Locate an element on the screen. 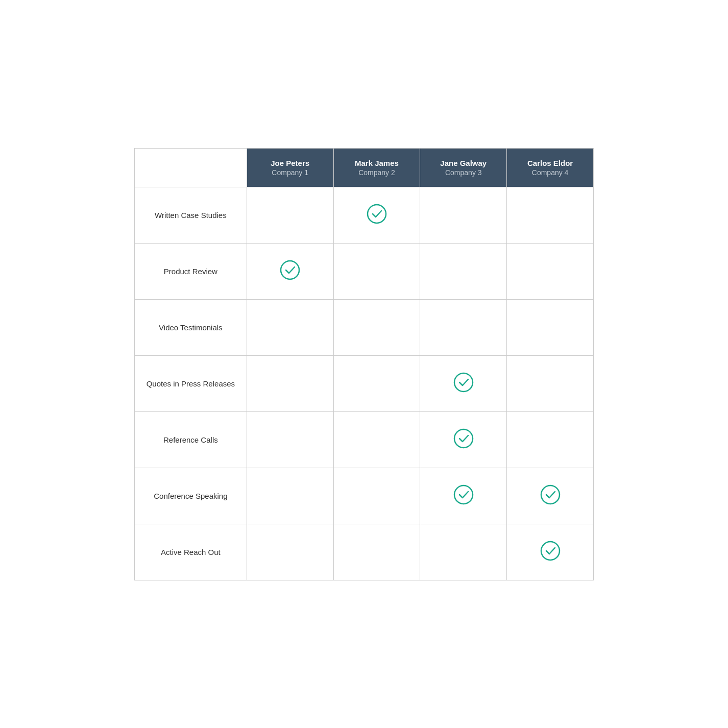  data-cell-row3-col3 is located at coordinates (550, 383).